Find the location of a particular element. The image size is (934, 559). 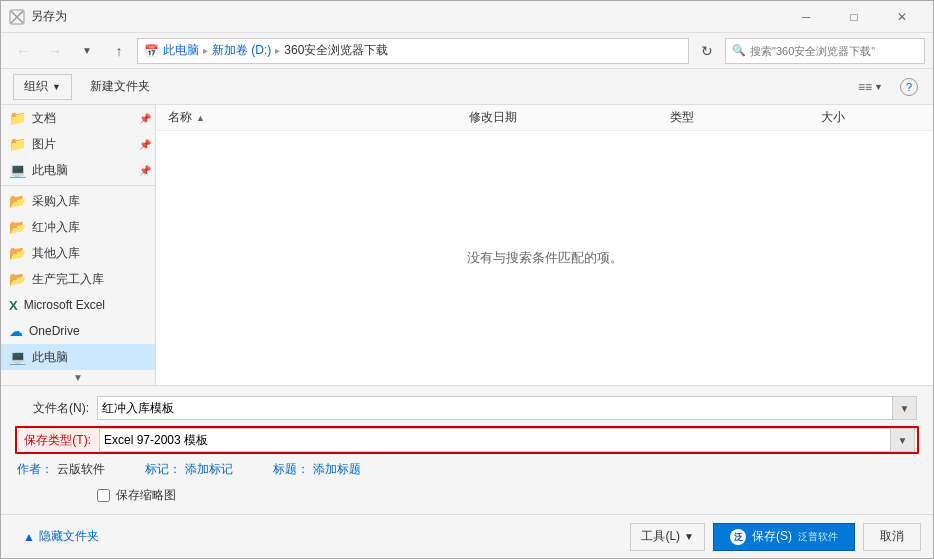

save-thumbnail-label: 保存缩略图 is located at coordinates (146, 496).